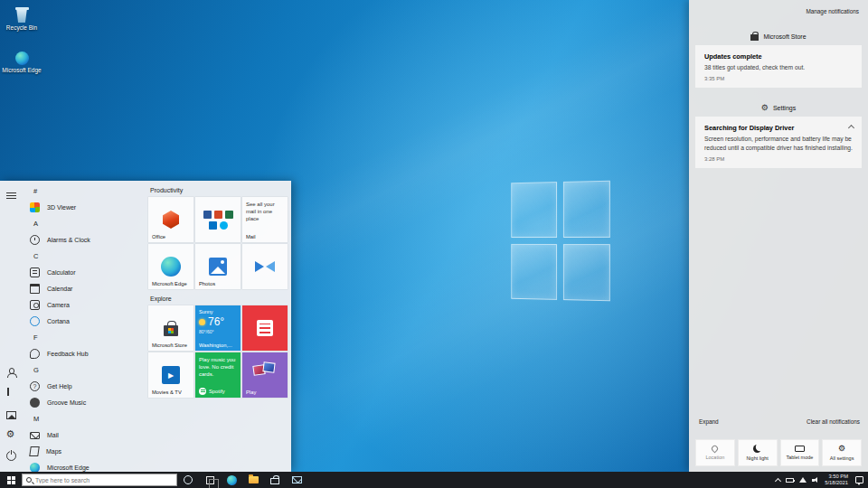  I want to click on app-list-item-feedback-hub: Feedback Hub, so click(81, 353).